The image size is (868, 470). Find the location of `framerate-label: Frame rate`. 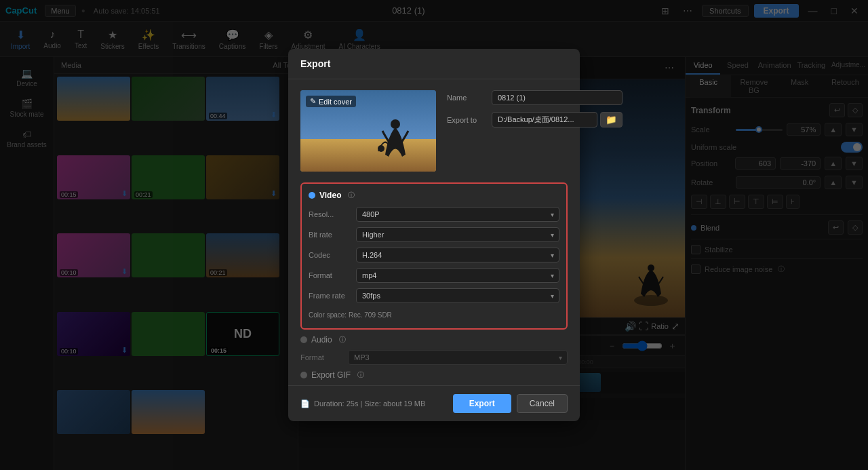

framerate-label: Frame rate is located at coordinates (332, 296).